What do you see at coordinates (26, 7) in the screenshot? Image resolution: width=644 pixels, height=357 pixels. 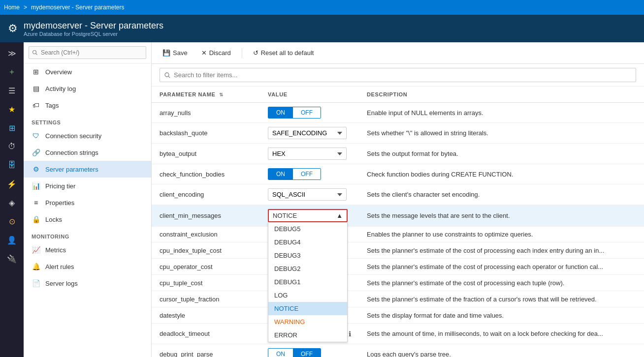 I see `breadcrumb-sep: >` at bounding box center [26, 7].